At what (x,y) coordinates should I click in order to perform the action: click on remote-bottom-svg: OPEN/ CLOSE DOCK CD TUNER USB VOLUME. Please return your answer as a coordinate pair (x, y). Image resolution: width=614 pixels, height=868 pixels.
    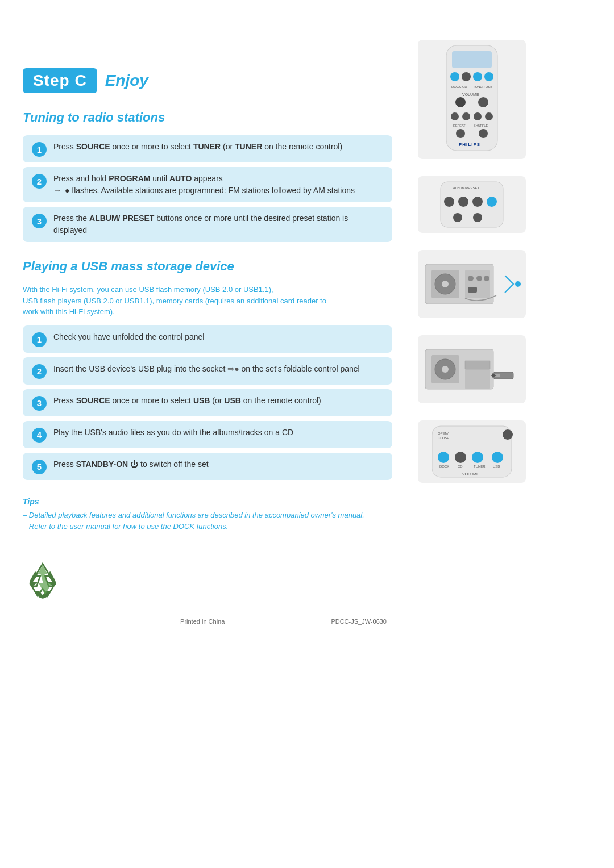
    Looking at the image, I should click on (472, 452).